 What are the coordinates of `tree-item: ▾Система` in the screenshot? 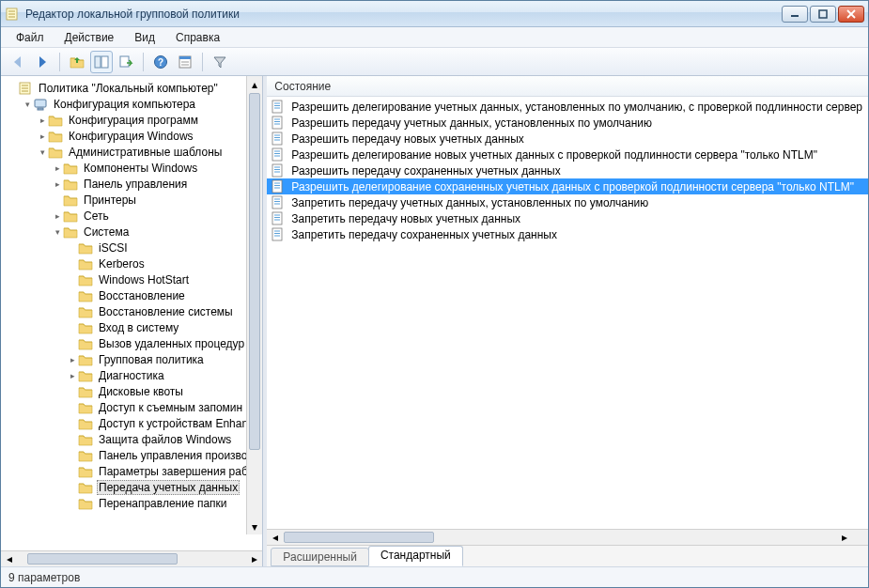 It's located at (132, 231).